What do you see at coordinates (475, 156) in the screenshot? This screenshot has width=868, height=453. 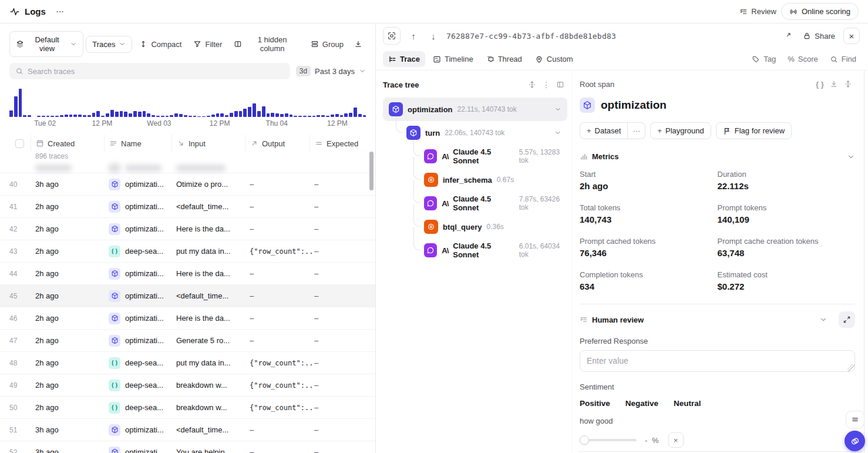 I see `span-row-claude-4-5-sonnet: A\Claude 4.5 Sonnet5.57s, 13283 tok` at bounding box center [475, 156].